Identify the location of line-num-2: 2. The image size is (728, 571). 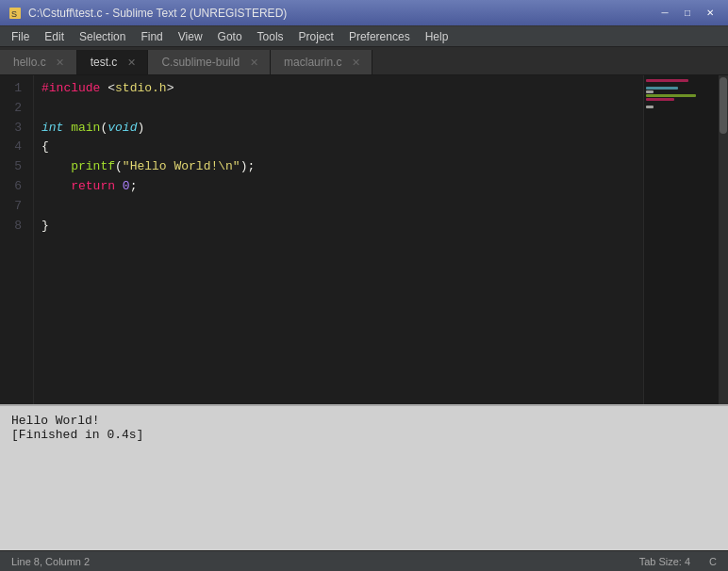
(15, 109).